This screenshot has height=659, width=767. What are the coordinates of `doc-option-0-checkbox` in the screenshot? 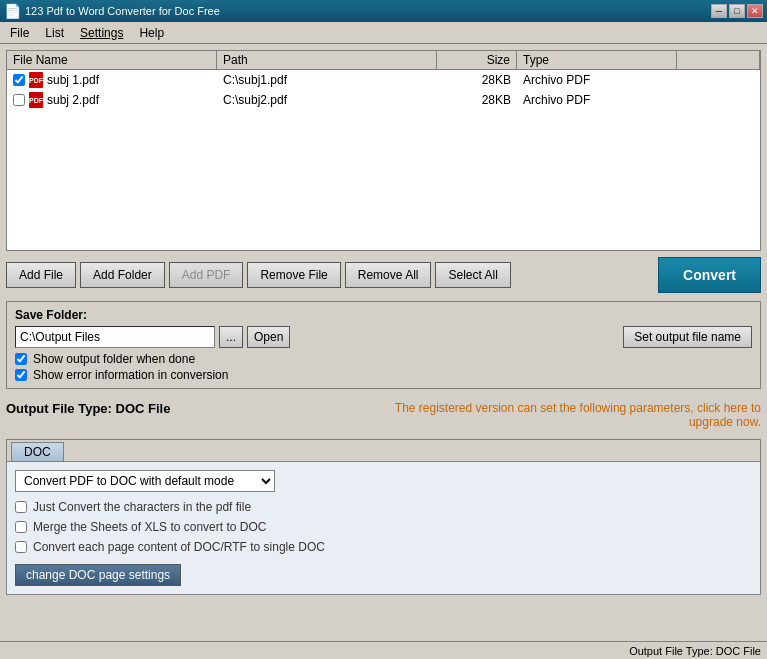 It's located at (21, 507).